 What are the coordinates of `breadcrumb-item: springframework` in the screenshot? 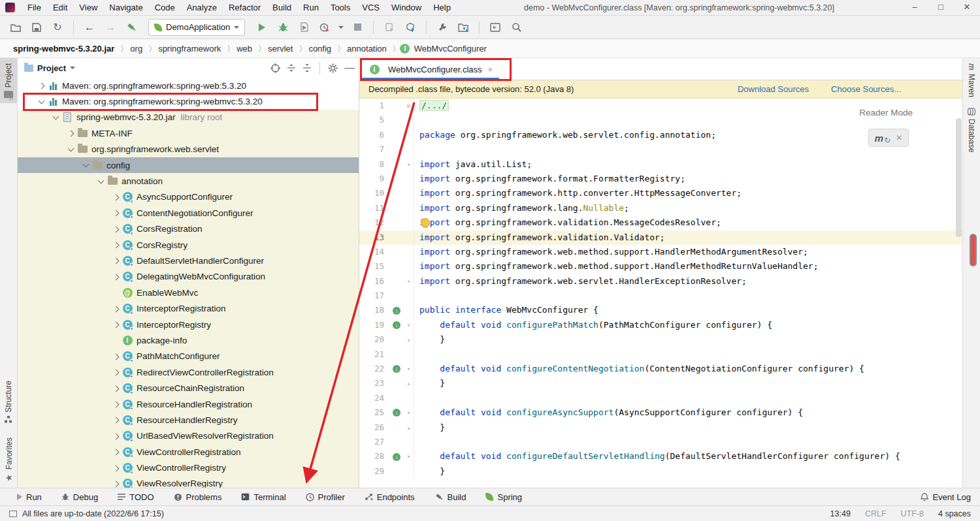 It's located at (189, 48).